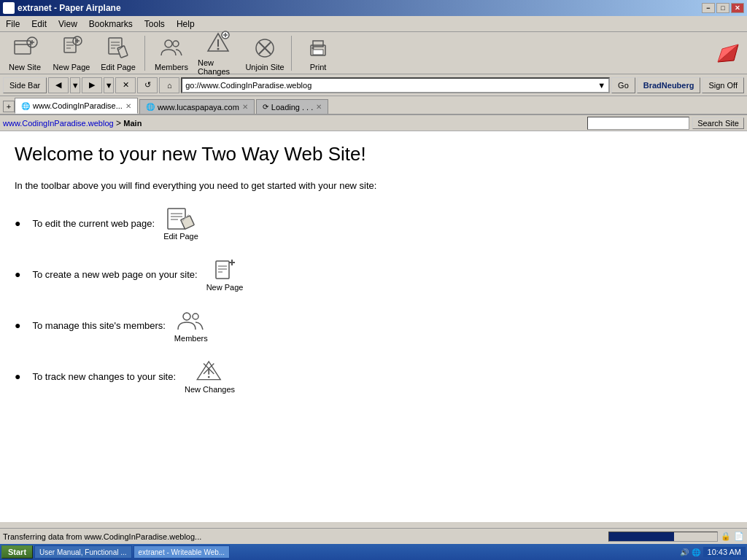  Describe the element at coordinates (150, 106) in the screenshot. I see `tab-favicon-1: 🌐` at that location.